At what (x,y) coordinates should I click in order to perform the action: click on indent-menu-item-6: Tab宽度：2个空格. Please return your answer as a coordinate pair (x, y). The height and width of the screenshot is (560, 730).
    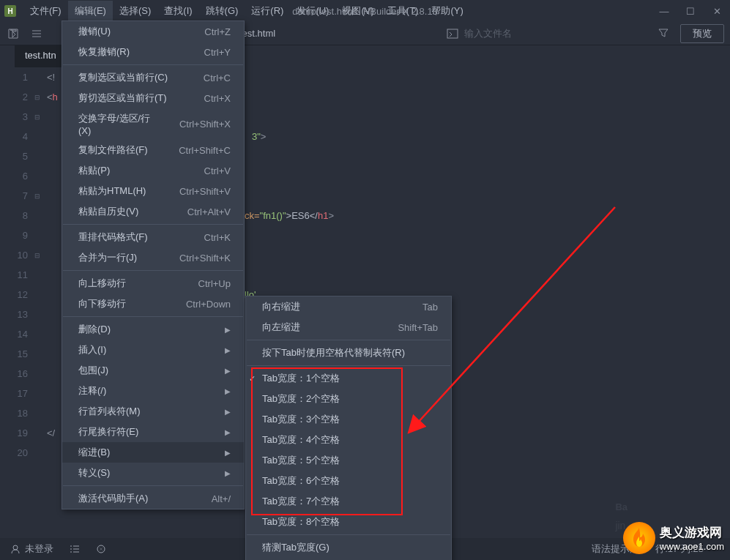
    Looking at the image, I should click on (349, 399).